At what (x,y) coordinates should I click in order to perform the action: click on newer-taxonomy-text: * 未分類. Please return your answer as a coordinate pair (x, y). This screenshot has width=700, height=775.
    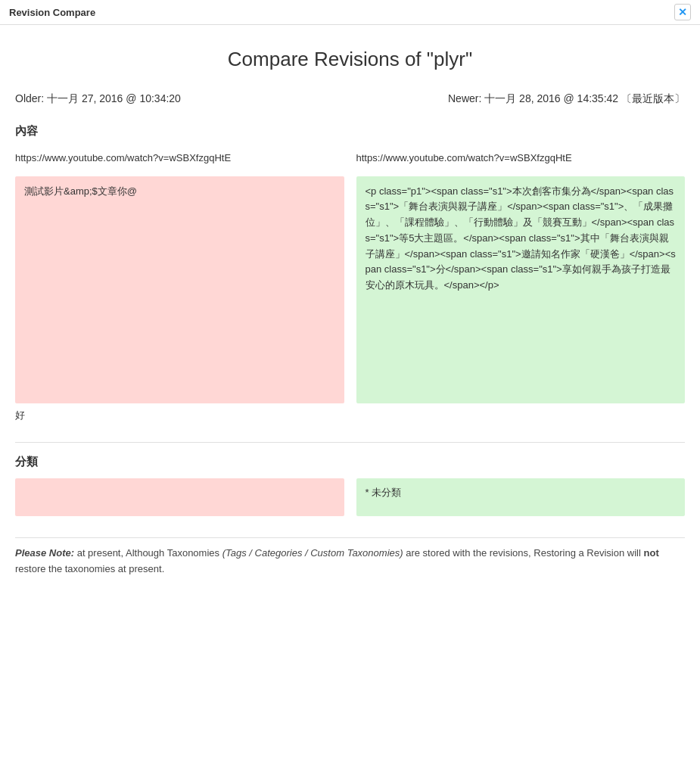
    Looking at the image, I should click on (384, 492).